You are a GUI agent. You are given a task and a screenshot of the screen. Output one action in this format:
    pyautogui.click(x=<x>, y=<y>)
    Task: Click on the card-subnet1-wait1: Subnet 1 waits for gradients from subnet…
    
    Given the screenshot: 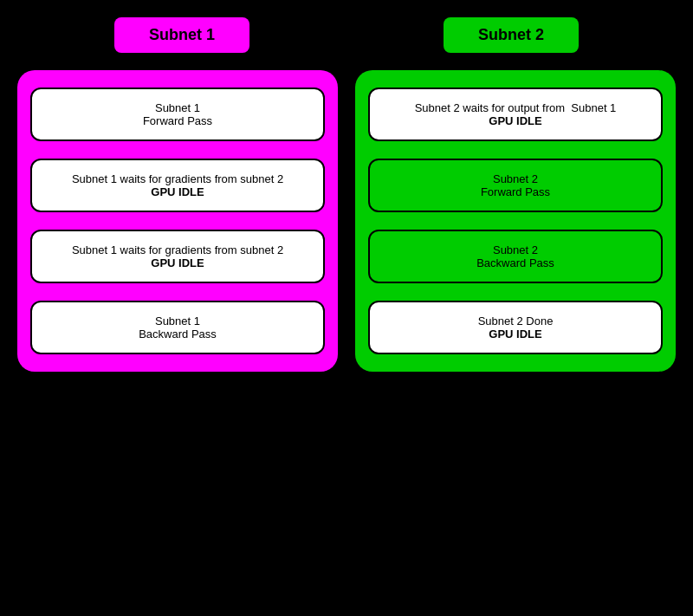 What is the action you would take?
    pyautogui.click(x=178, y=185)
    